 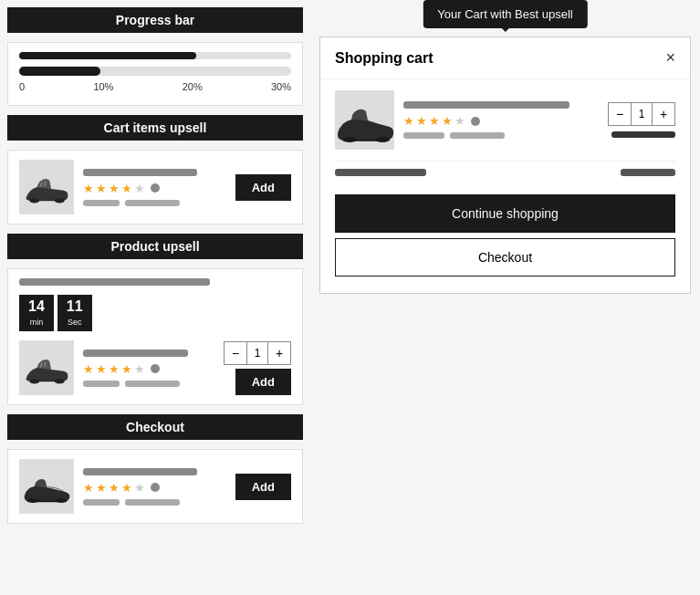 I want to click on progress-bar-content: 0 10% 20% 30%, so click(x=155, y=74).